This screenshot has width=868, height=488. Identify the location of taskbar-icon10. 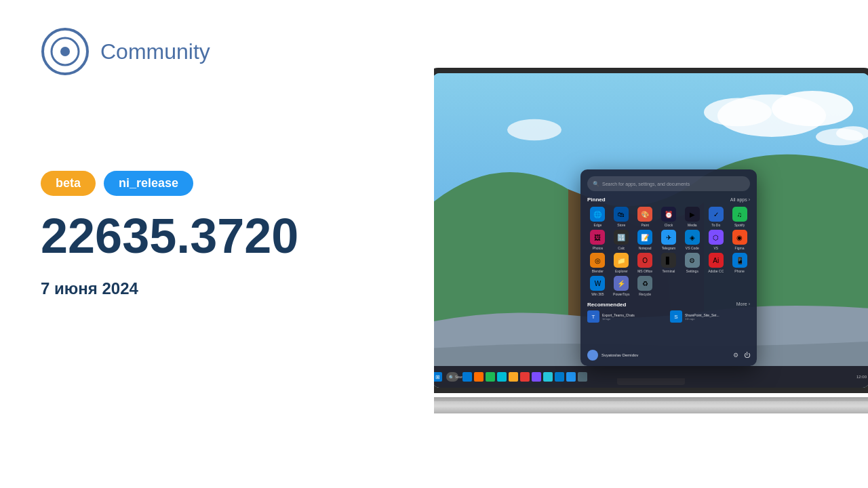
(571, 377).